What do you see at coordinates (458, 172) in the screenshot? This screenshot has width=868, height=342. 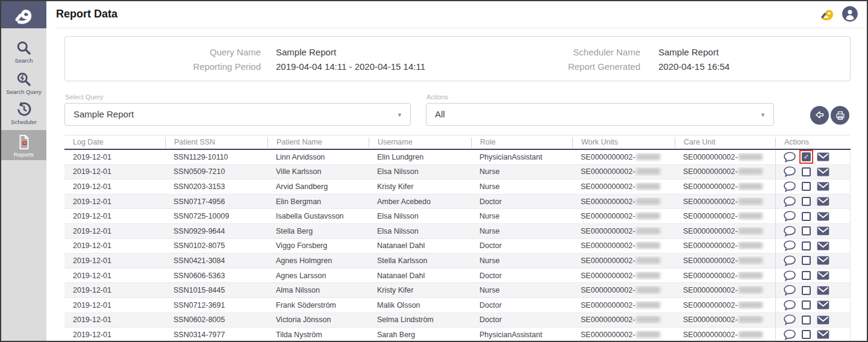 I see `table-row: 2019-12-01SSN0509-7210Ville KarlssonElsa…` at bounding box center [458, 172].